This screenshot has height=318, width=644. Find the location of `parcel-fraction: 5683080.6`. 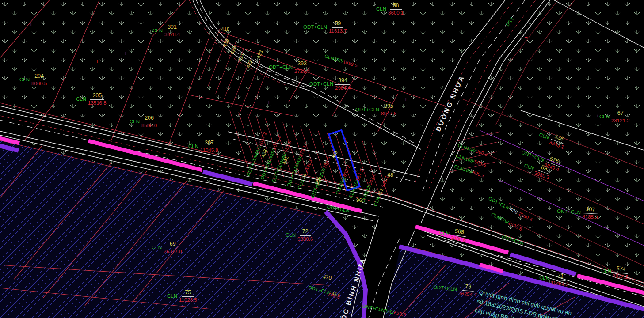

parcel-fraction: 5683080.6 is located at coordinates (459, 235).